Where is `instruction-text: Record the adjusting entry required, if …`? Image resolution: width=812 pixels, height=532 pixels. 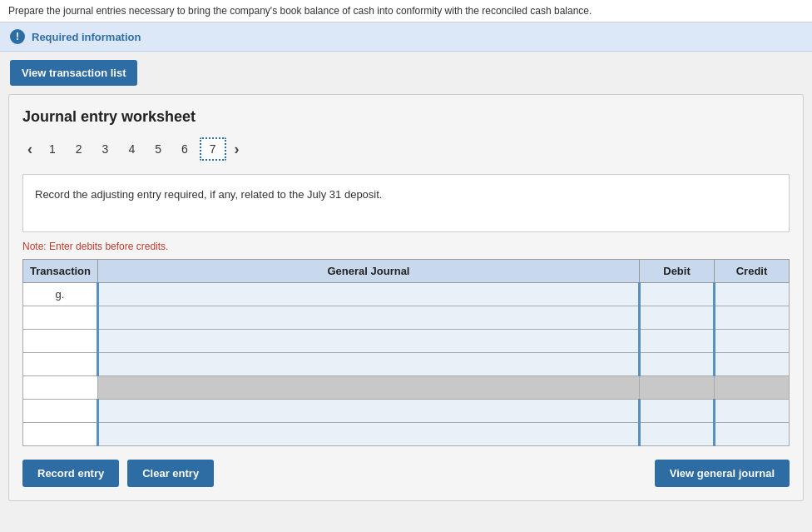
instruction-text: Record the adjusting entry required, if … is located at coordinates (208, 195).